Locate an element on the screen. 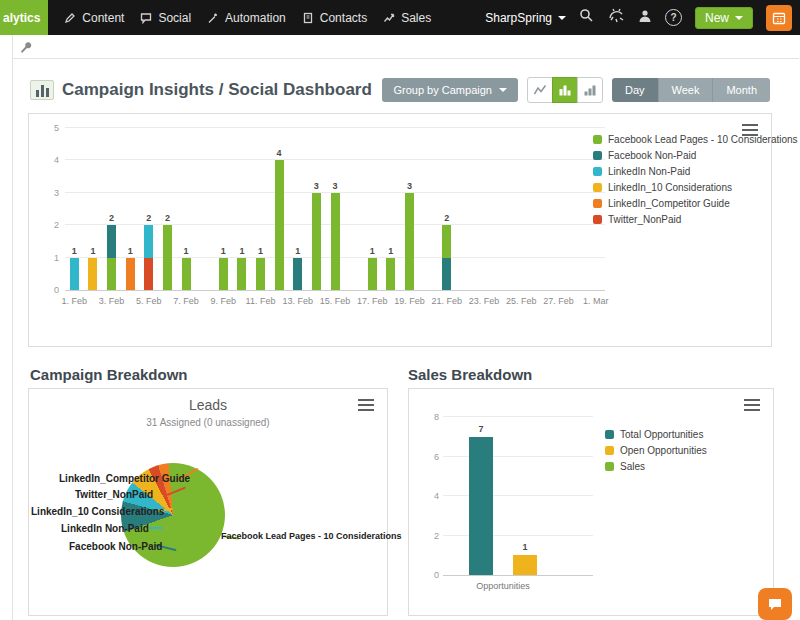 The width and height of the screenshot is (800, 620). bar-chart-view-button is located at coordinates (565, 90).